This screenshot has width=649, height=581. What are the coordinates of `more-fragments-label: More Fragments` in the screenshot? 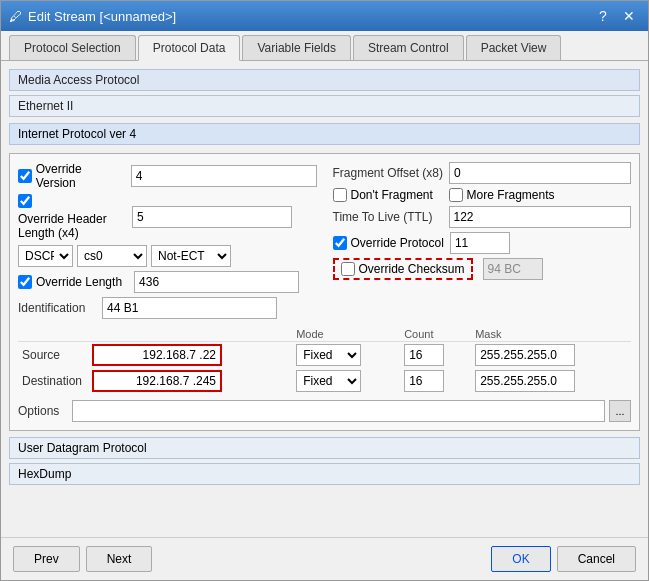 It's located at (502, 195).